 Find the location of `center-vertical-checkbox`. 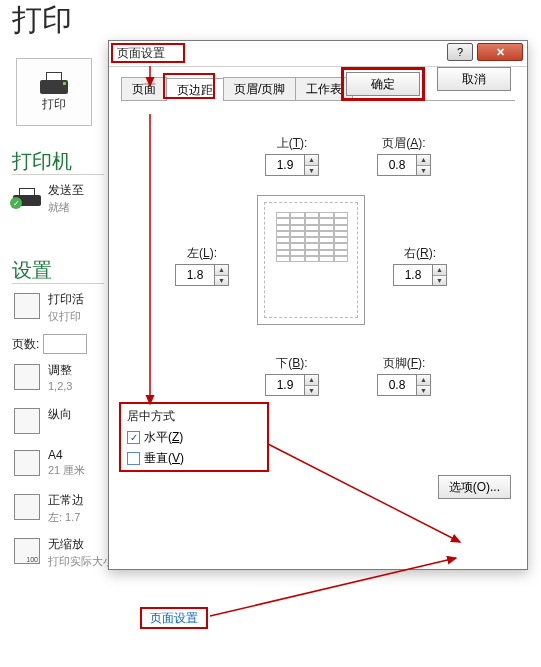

center-vertical-checkbox is located at coordinates (134, 458).